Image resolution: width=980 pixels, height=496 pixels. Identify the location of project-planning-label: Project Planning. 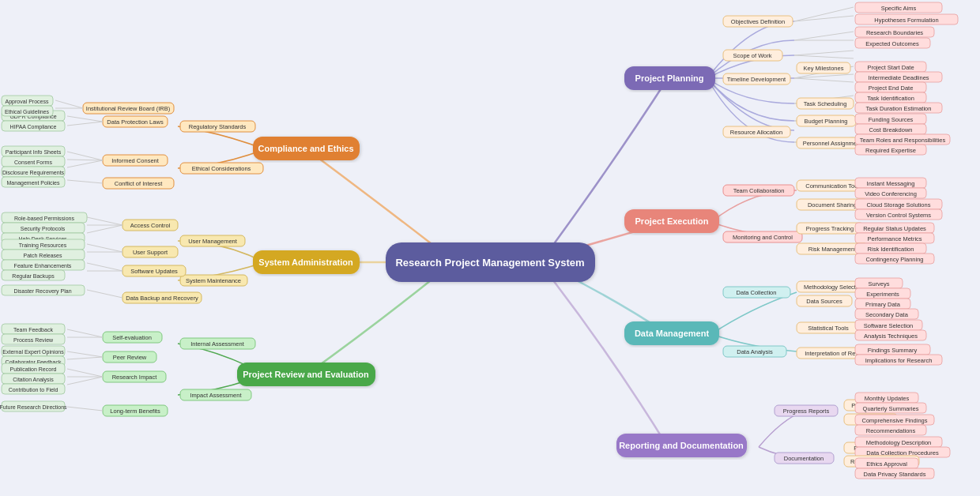
(670, 78).